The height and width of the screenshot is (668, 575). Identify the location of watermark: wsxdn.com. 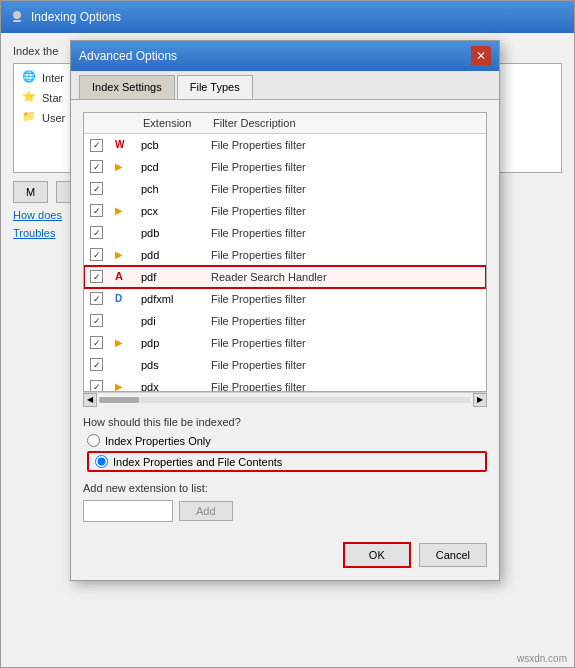
(542, 658).